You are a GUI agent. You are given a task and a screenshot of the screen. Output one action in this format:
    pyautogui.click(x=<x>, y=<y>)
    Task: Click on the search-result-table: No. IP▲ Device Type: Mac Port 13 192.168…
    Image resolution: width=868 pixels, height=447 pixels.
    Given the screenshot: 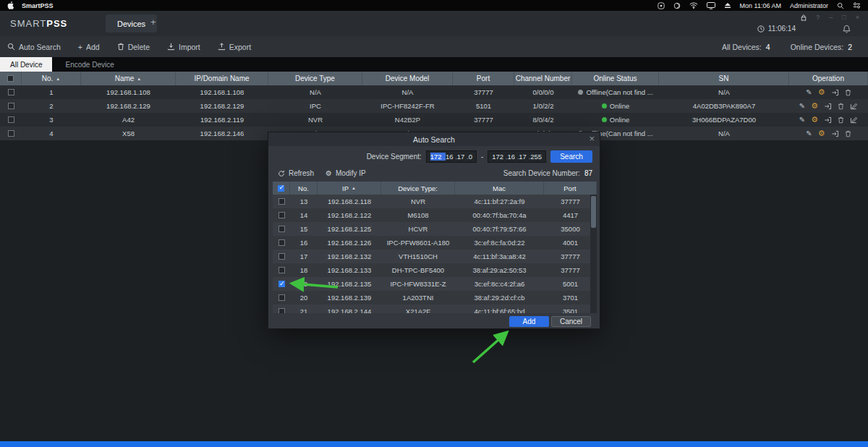 What is the action you would take?
    pyautogui.click(x=435, y=247)
    